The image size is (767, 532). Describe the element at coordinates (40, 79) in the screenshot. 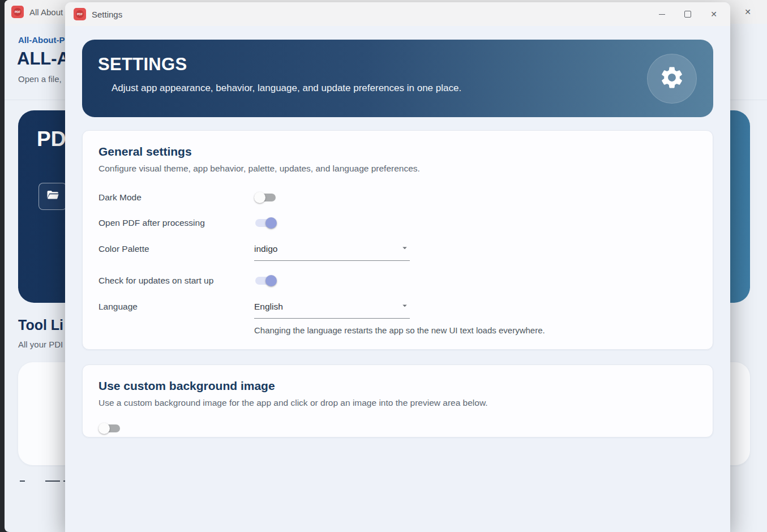

I see `page-subtitle: Open a file,` at that location.